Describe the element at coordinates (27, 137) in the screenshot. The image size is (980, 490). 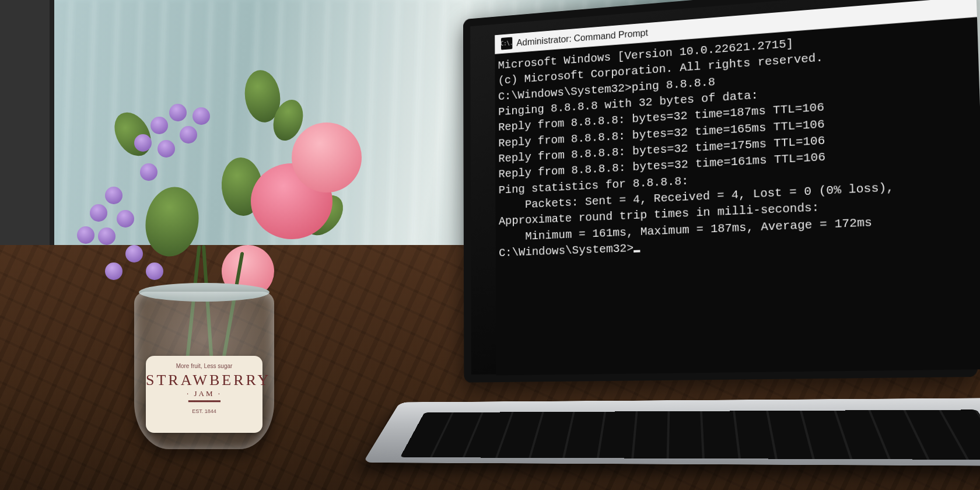
I see `window-frame` at that location.